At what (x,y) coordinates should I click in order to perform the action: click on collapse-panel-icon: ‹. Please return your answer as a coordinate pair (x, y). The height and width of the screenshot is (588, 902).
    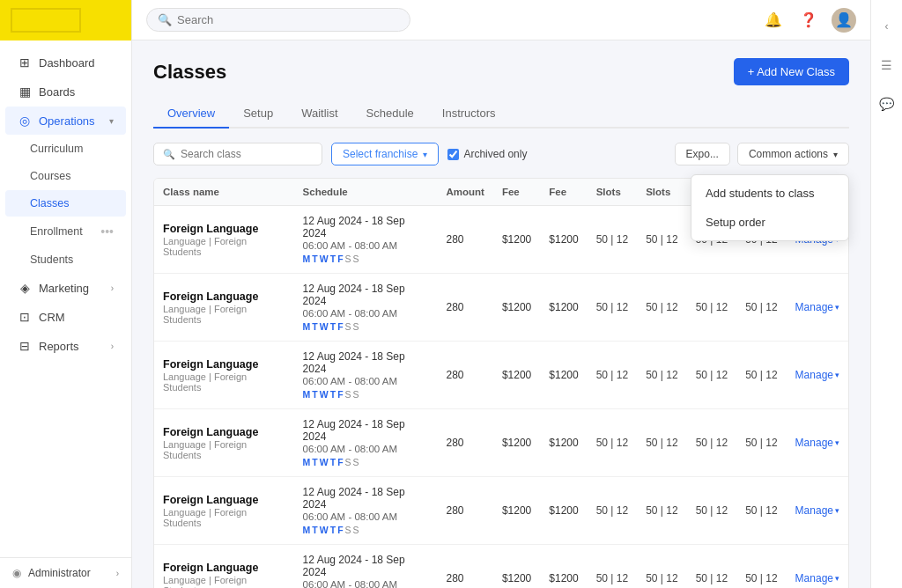
    Looking at the image, I should click on (887, 26).